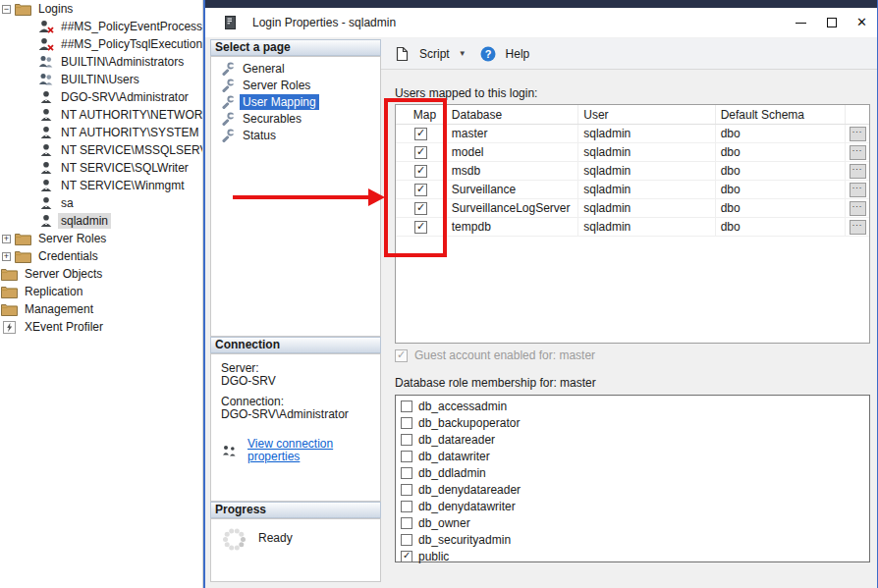 Image resolution: width=878 pixels, height=588 pixels. Describe the element at coordinates (101, 327) in the screenshot. I see `tree-item-xevent-profiler: XEvent Profiler` at that location.